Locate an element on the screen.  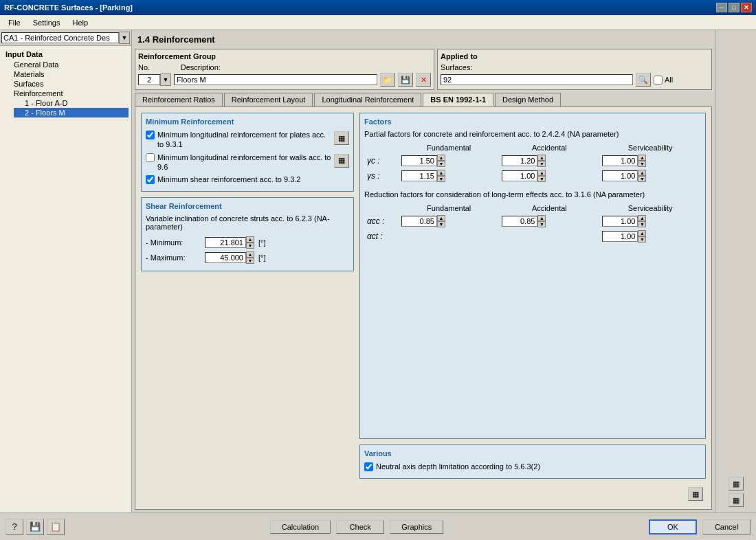
no-select-widget: ▼ is located at coordinates (155, 80).